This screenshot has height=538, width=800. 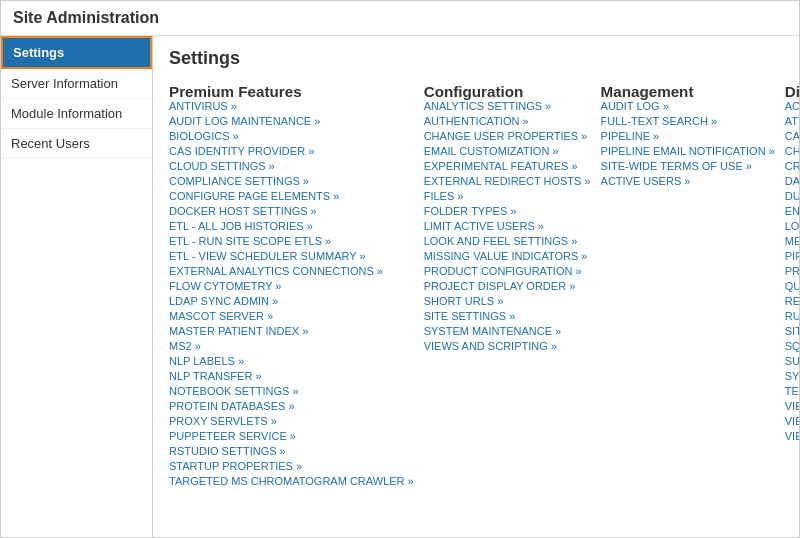 What do you see at coordinates (508, 211) in the screenshot?
I see `settings-link: FOLDER TYPES »` at bounding box center [508, 211].